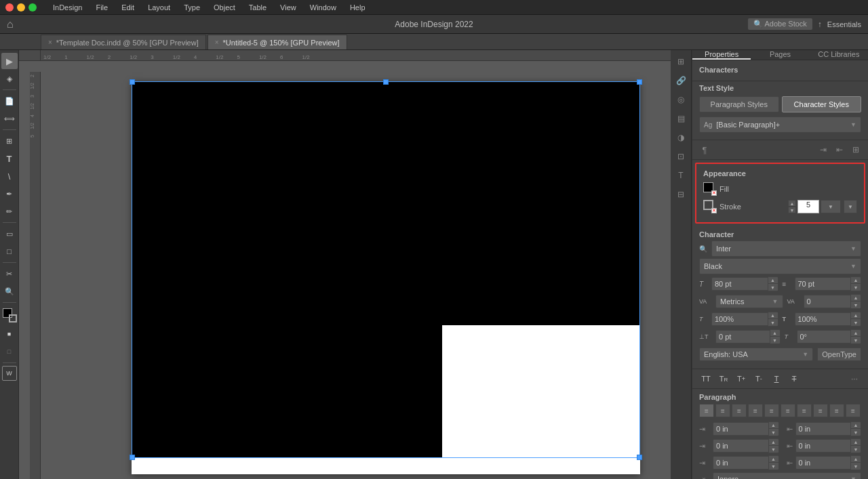 The height and width of the screenshot is (479, 868). Describe the element at coordinates (856, 449) in the screenshot. I see `indent-right-2-down: ▼` at that location.